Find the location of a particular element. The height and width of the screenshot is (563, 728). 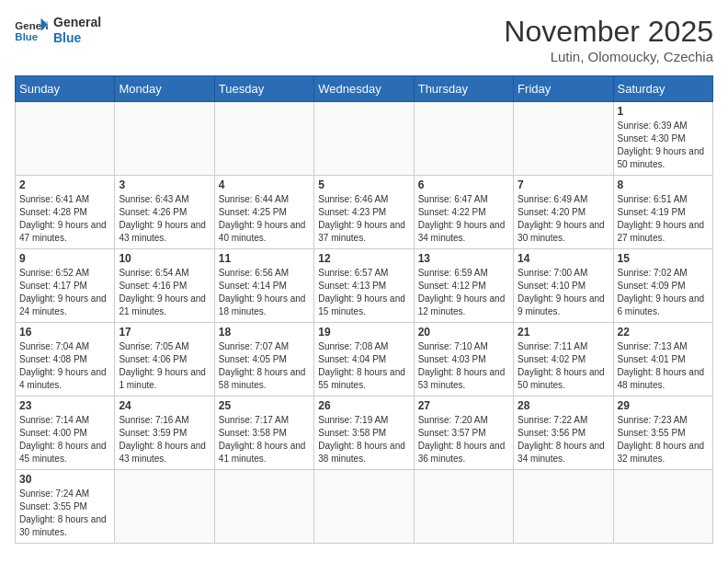

day-number: 2 is located at coordinates (64, 185).